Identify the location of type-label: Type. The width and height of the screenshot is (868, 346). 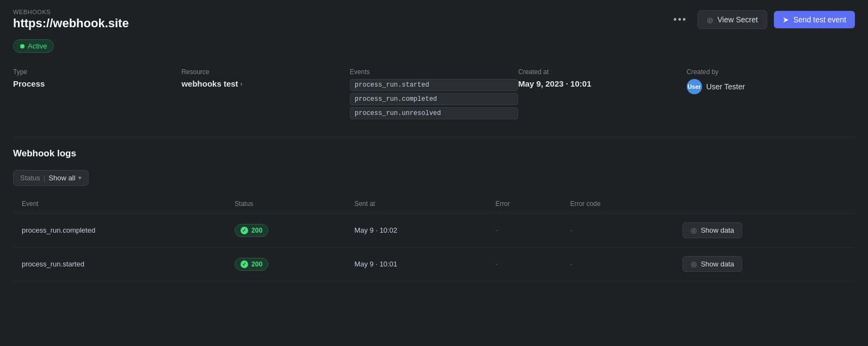
(97, 72).